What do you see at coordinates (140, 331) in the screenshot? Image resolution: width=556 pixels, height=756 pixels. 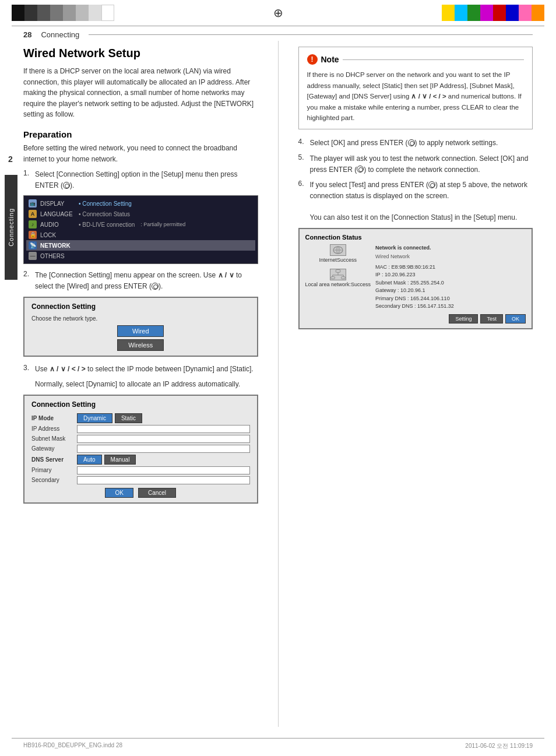 I see `wired-button: Wired` at bounding box center [140, 331].